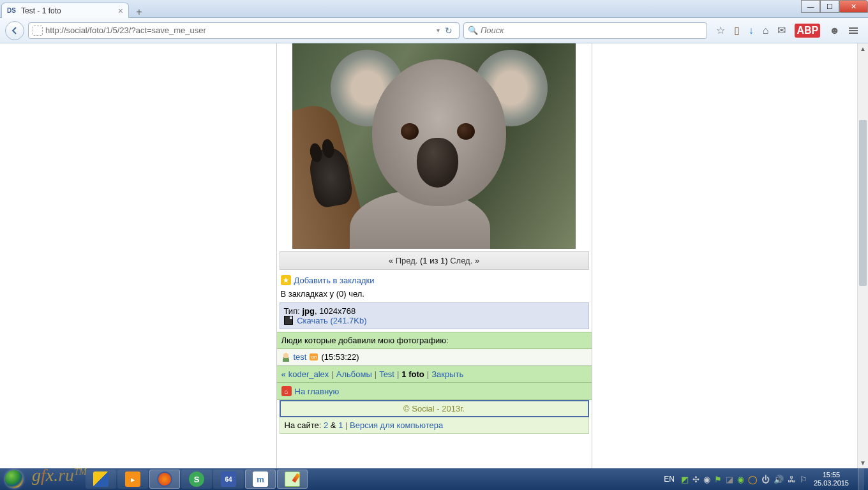  Describe the element at coordinates (240, 31) in the screenshot. I see `url-text: http://social/foto/1/5/23/?act=save_me_u…` at that location.